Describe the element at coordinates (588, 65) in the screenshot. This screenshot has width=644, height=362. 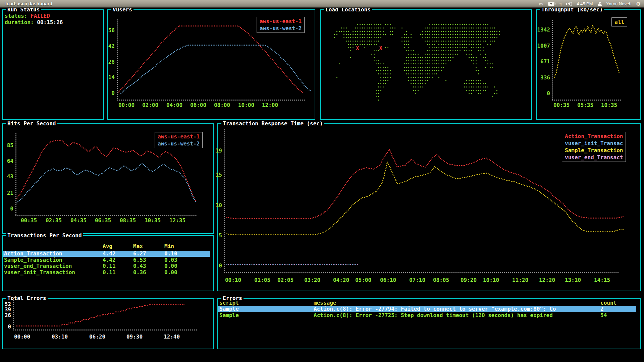
I see `panel-throughput: Throughput (kb/sec)` at that location.